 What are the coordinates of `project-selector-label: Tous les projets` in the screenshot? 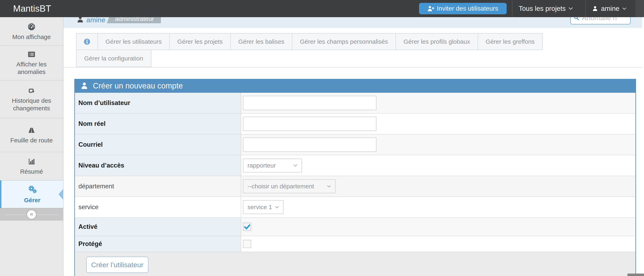 It's located at (542, 8).